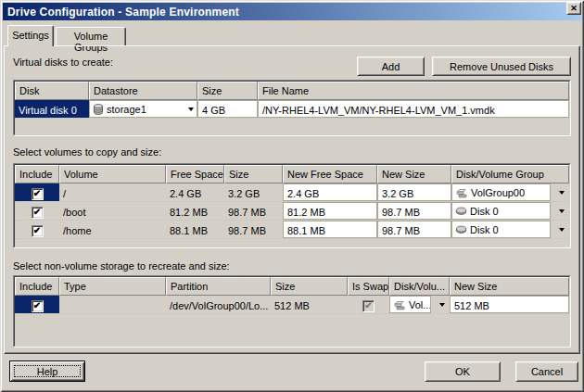  I want to click on col-disk: Disk, so click(52, 91).